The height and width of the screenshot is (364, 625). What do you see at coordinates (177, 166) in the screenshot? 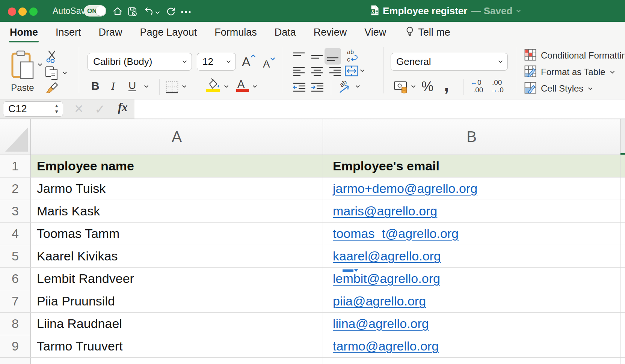
I see `employee-name-cell: Employee name` at bounding box center [177, 166].